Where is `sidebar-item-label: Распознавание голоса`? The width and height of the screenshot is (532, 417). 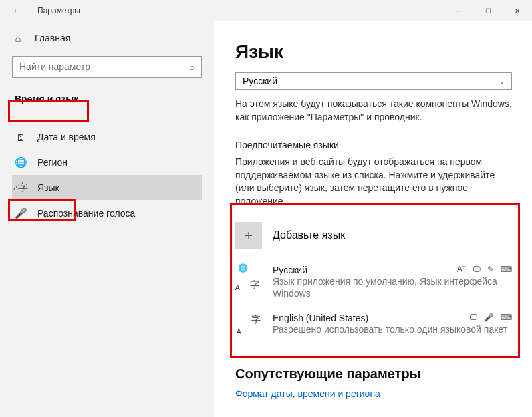 sidebar-item-label: Распознавание голоса is located at coordinates (86, 213).